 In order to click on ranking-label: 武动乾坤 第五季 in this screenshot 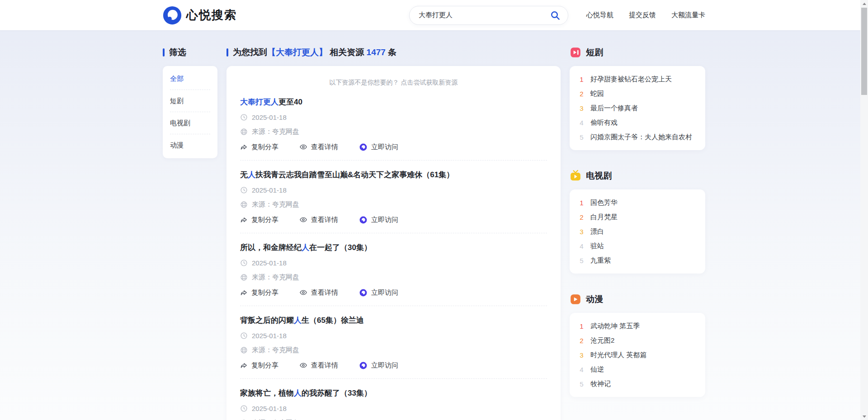, I will do `click(615, 326)`.